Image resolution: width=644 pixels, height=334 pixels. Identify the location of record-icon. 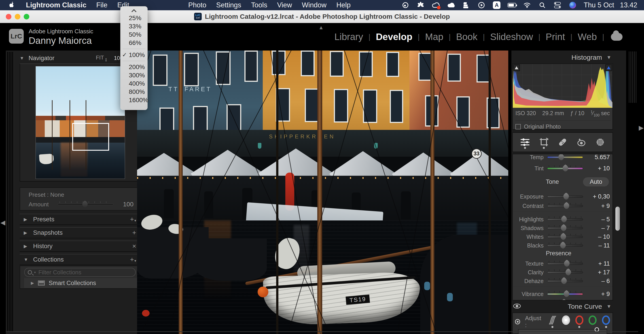
(406, 5).